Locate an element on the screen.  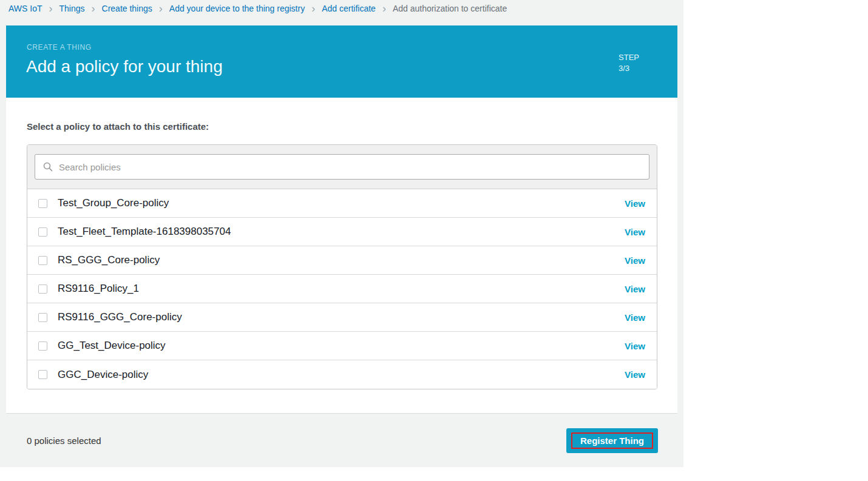
wizard-kicker: CREATE A THING is located at coordinates (59, 47).